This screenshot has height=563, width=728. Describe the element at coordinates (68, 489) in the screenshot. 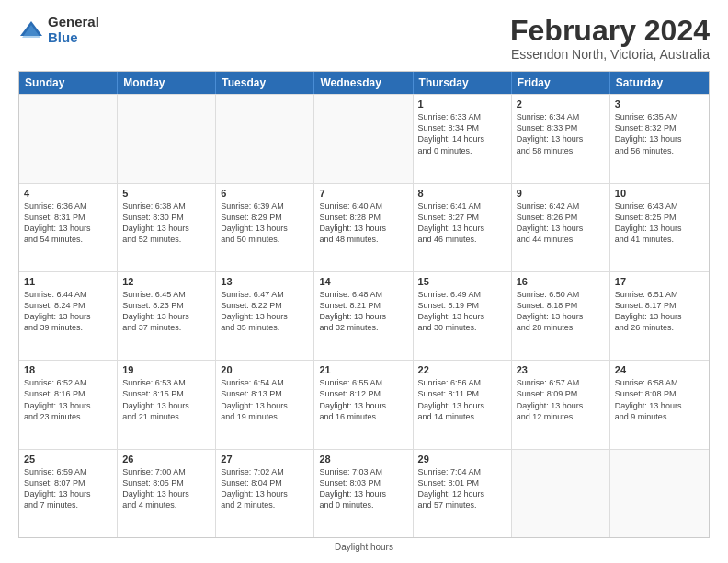

I see `day-detail: Sunrise: 6:59 AMSunset: 8:07 PMDaylight:…` at that location.